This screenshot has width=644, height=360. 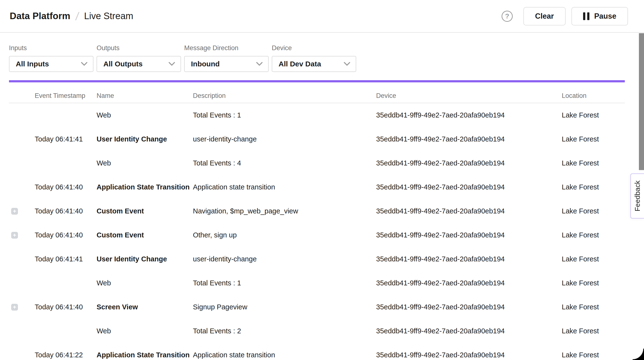 What do you see at coordinates (586, 16) in the screenshot?
I see `pause-icon` at bounding box center [586, 16].